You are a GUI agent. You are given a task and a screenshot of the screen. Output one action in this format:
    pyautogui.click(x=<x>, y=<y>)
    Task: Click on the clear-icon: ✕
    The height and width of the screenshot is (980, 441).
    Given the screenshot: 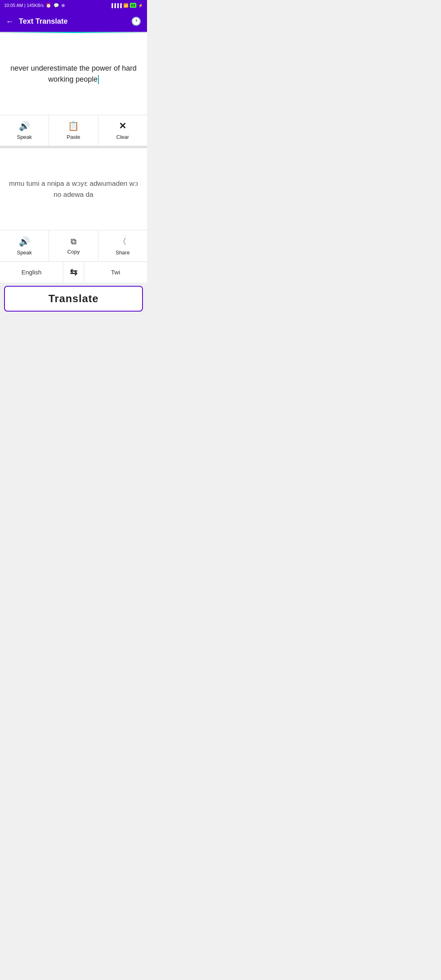 What is the action you would take?
    pyautogui.click(x=122, y=126)
    